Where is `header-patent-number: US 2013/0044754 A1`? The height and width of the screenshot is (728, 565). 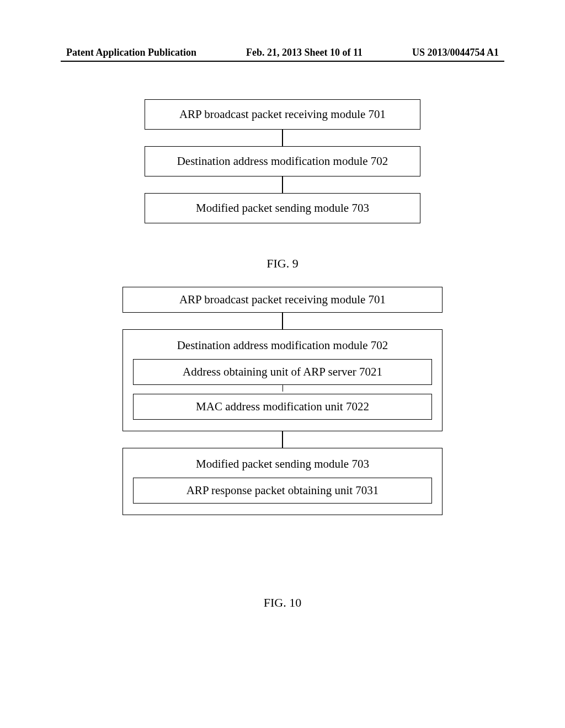
header-patent-number: US 2013/0044754 A1 is located at coordinates (456, 53).